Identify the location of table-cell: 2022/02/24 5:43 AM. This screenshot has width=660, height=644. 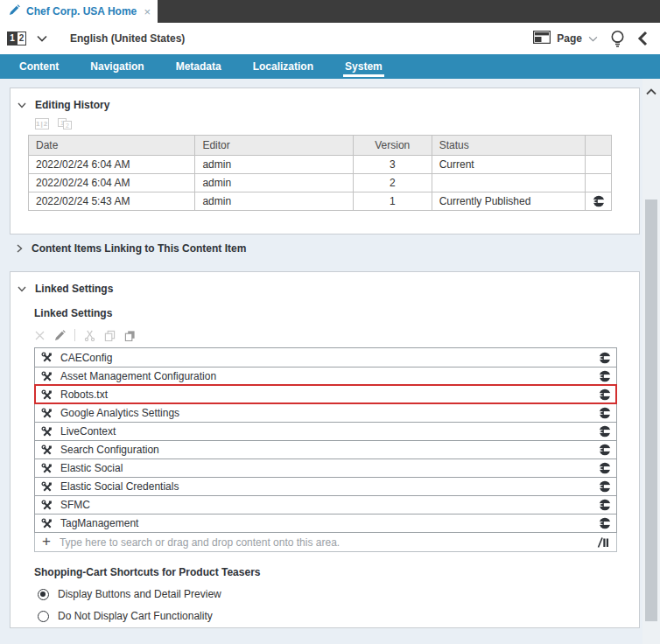
(112, 201).